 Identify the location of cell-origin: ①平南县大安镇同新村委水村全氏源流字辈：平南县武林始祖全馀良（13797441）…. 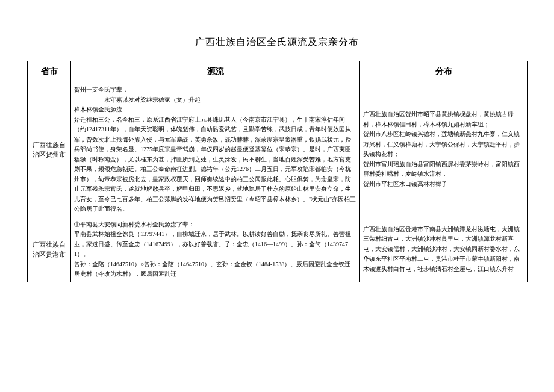
(216, 249).